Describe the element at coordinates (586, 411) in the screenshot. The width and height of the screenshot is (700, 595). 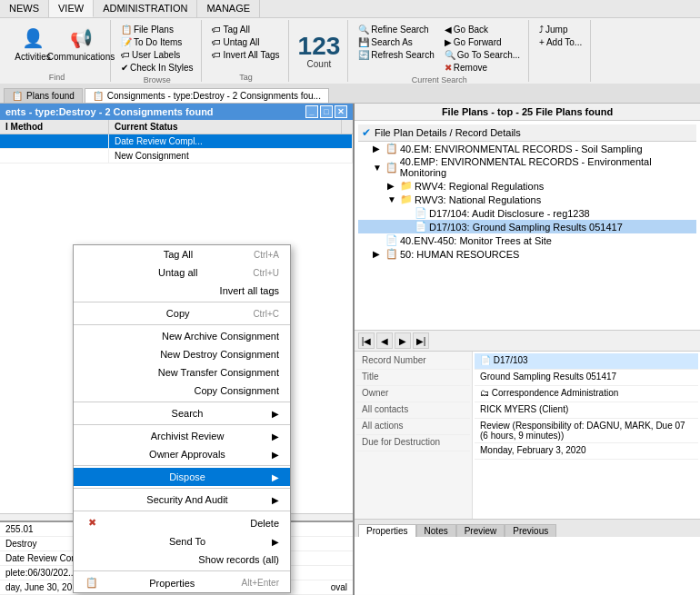
I see `prop-val-contacts: RICK MYERS (Client)` at that location.